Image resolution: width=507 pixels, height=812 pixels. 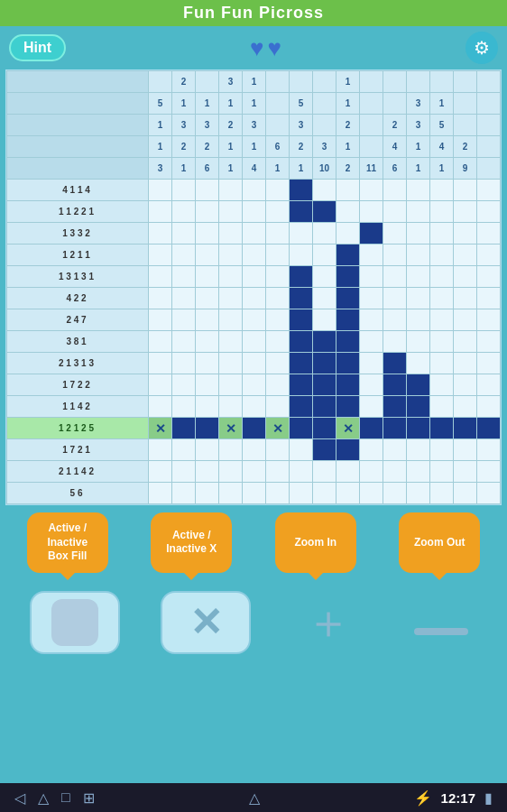 What do you see at coordinates (453, 798) in the screenshot?
I see `status-icons-right: ⚡ 12:17 ▮` at bounding box center [453, 798].